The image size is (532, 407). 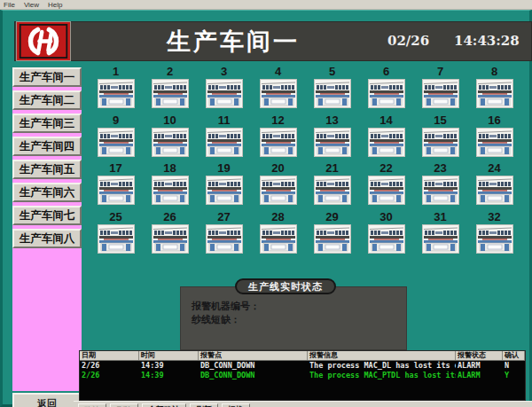 What do you see at coordinates (254, 356) in the screenshot?
I see `alarm-col-header: 报警点` at bounding box center [254, 356].